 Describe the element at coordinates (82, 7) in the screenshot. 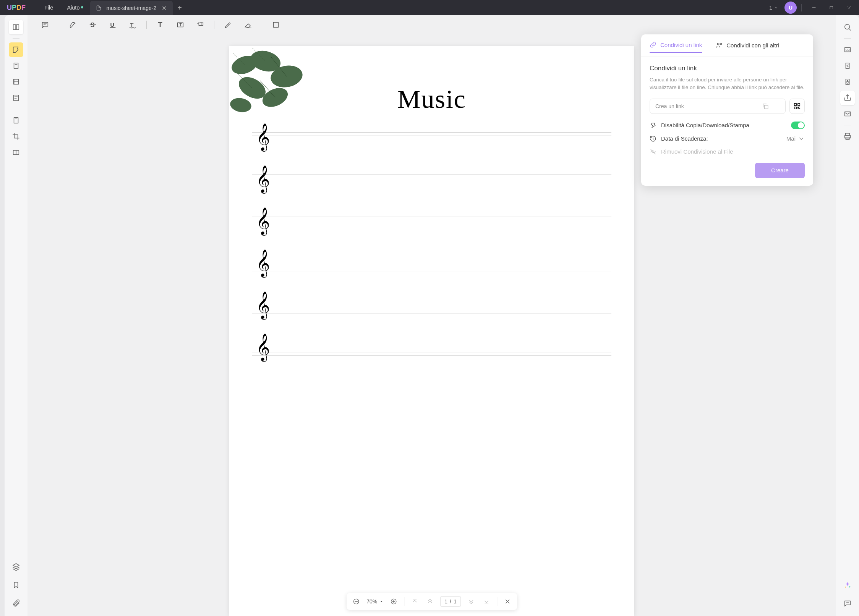

I see `update-dot-icon` at that location.